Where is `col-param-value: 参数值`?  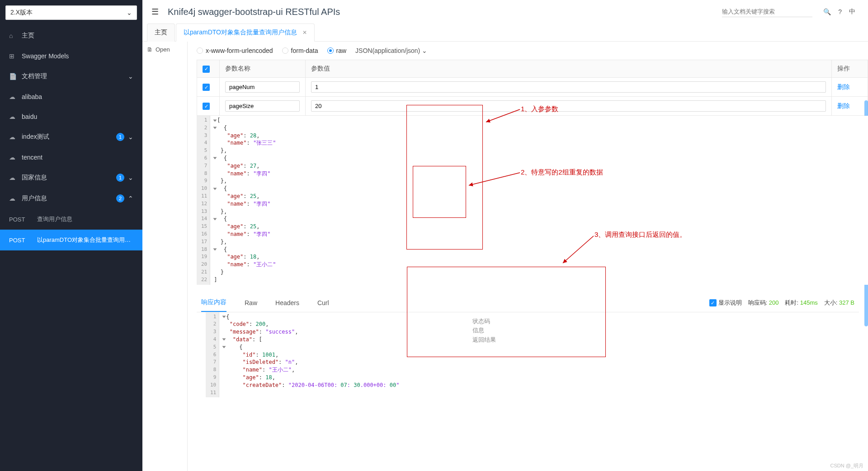
col-param-value: 参数值 is located at coordinates (569, 69).